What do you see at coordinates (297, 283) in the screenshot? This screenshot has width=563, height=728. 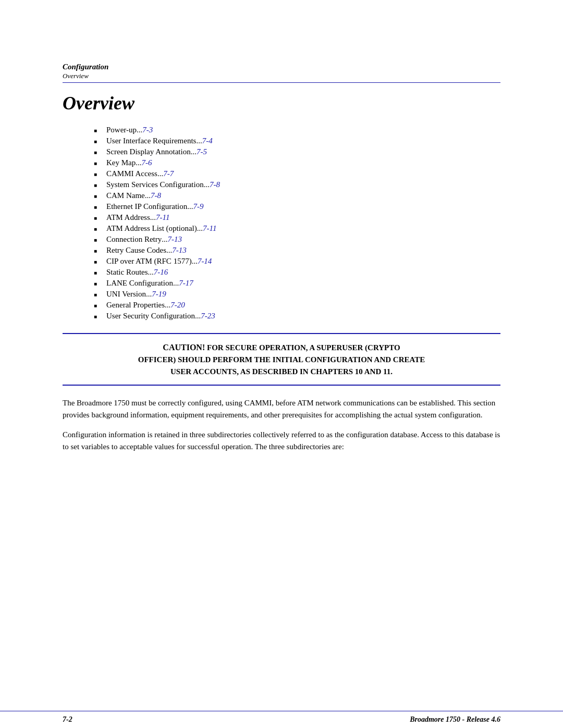 I see `toc-item: LANE Configuration ... 7-17` at bounding box center [297, 283].